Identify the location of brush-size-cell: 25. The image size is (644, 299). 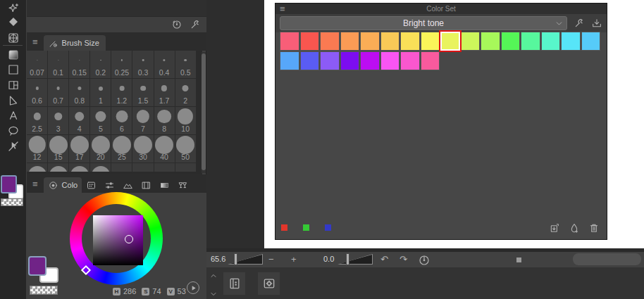
(122, 149).